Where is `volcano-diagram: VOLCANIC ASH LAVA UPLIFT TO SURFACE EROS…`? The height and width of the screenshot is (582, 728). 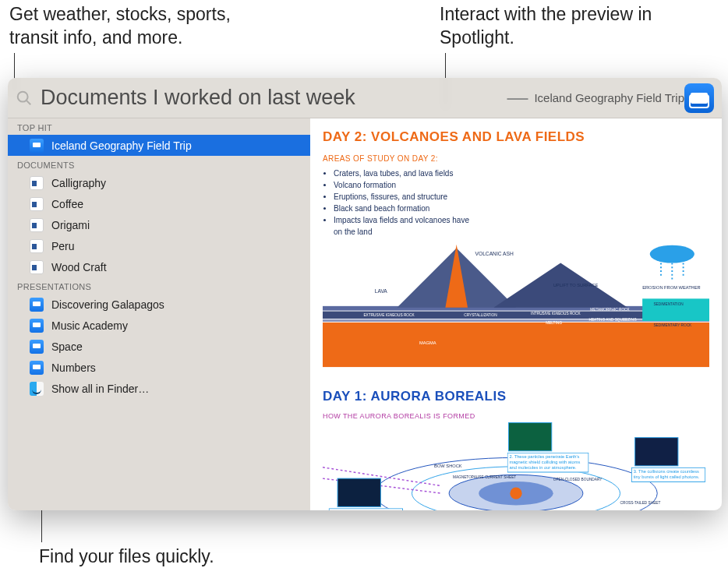 volcano-diagram: VOLCANIC ASH LAVA UPLIFT TO SURFACE EROS… is located at coordinates (516, 304).